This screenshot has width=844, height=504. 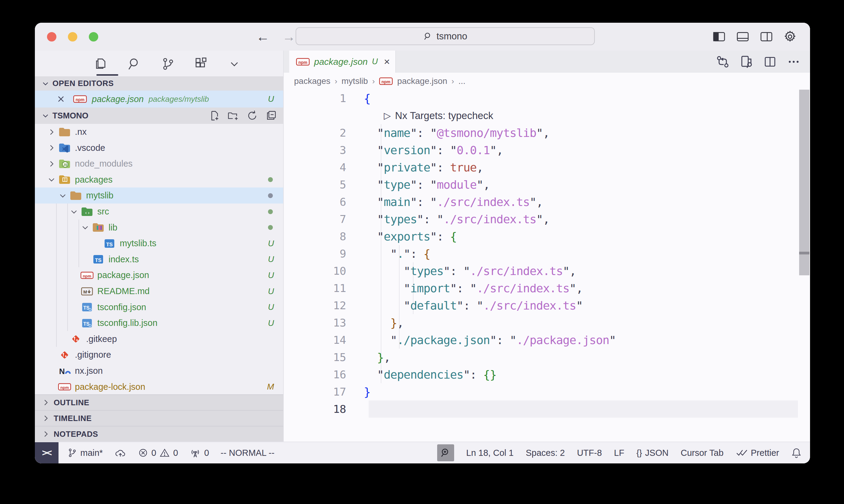 What do you see at coordinates (87, 276) in the screenshot?
I see `svg-text: npm` at bounding box center [87, 276].